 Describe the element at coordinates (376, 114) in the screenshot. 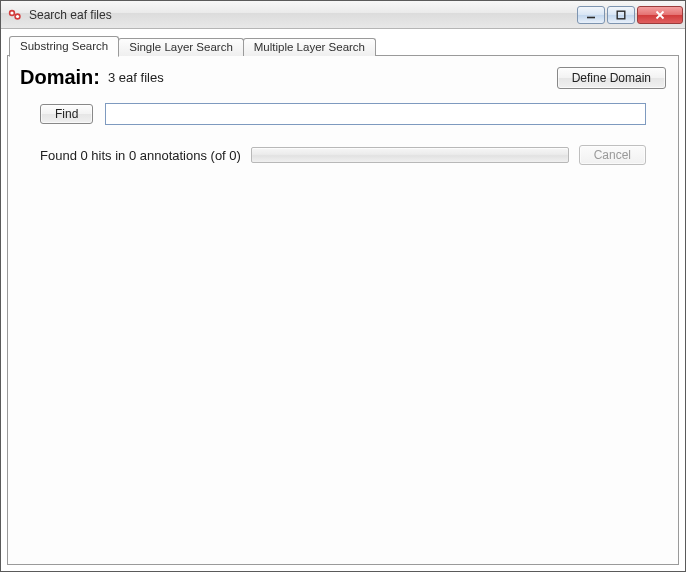

I see `search-input` at that location.